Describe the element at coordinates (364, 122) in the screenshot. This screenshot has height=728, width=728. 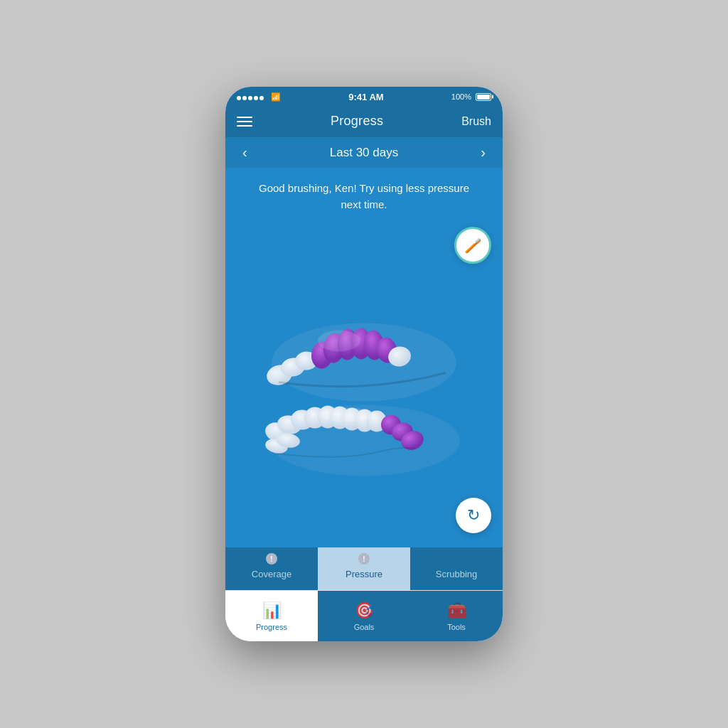
I see `app-header: Progress Brush` at that location.